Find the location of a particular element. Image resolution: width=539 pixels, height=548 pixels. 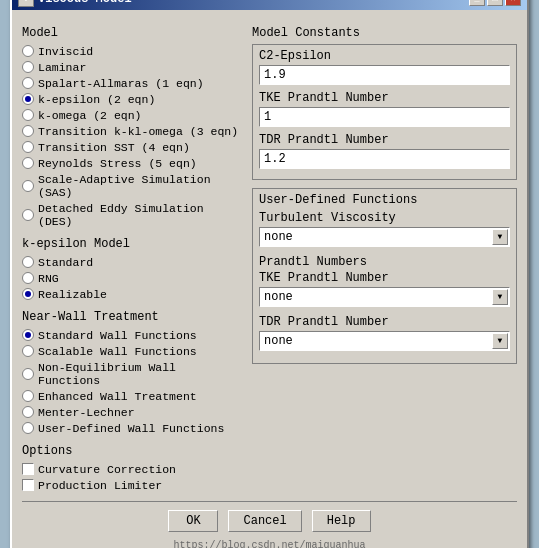

options-section: Options Curvature Correction Production … is located at coordinates (132, 468).